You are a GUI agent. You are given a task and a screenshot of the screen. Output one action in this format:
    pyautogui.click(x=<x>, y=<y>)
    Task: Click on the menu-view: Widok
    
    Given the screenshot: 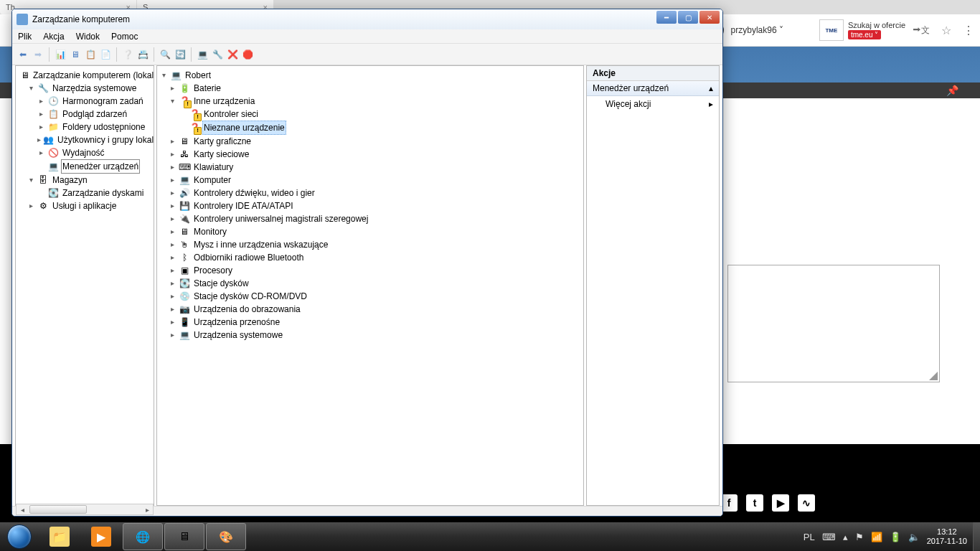 What is the action you would take?
    pyautogui.click(x=88, y=37)
    